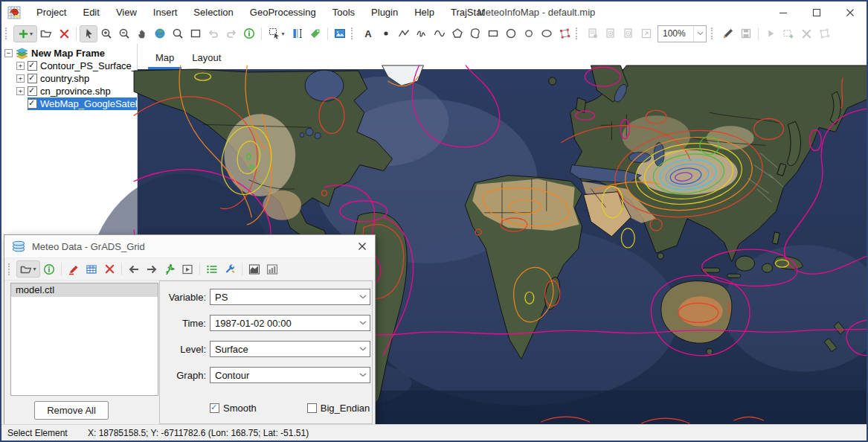 This screenshot has height=442, width=868. Describe the element at coordinates (170, 269) in the screenshot. I see `animate-icon` at that location.